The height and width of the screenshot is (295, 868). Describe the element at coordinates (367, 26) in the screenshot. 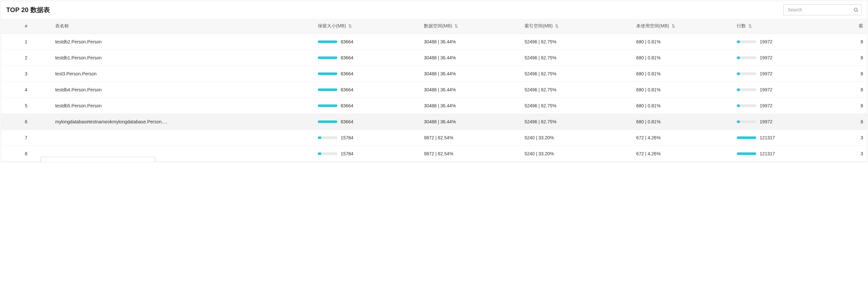

I see `col-header-reserved: 保留大小(MB)` at that location.